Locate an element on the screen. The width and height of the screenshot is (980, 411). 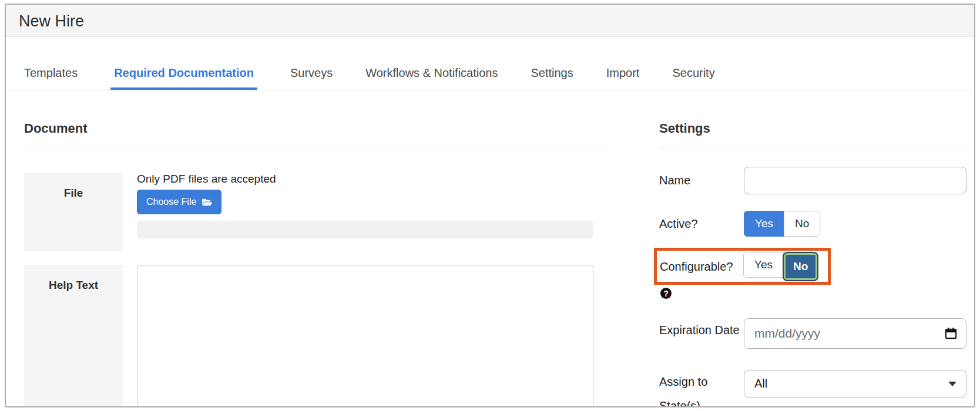
assign-to-states-value: All is located at coordinates (761, 384).